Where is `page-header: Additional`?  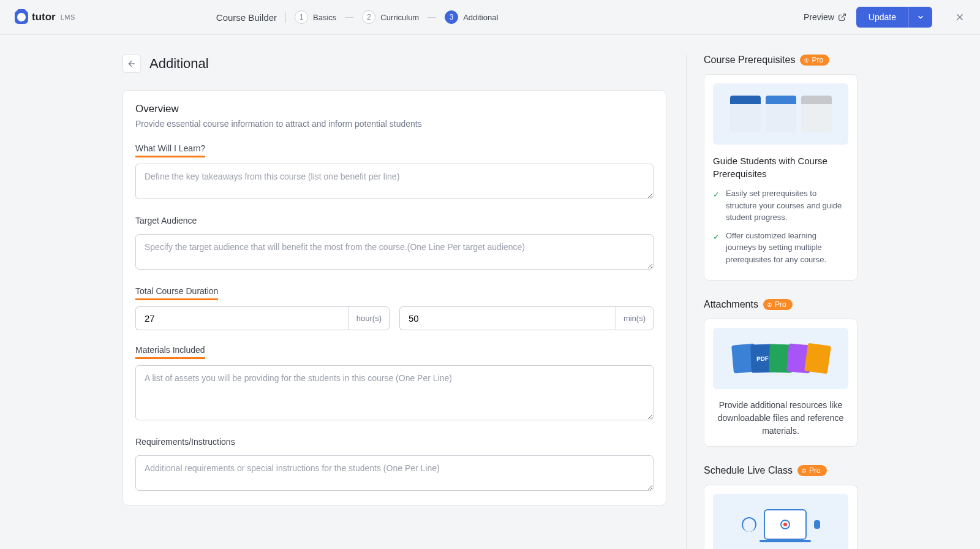
page-header: Additional is located at coordinates (394, 64).